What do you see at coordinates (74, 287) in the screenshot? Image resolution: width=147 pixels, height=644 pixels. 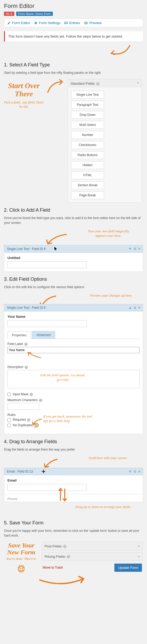 I see `step3-intro: Click on the edit link to configure the …` at bounding box center [74, 287].